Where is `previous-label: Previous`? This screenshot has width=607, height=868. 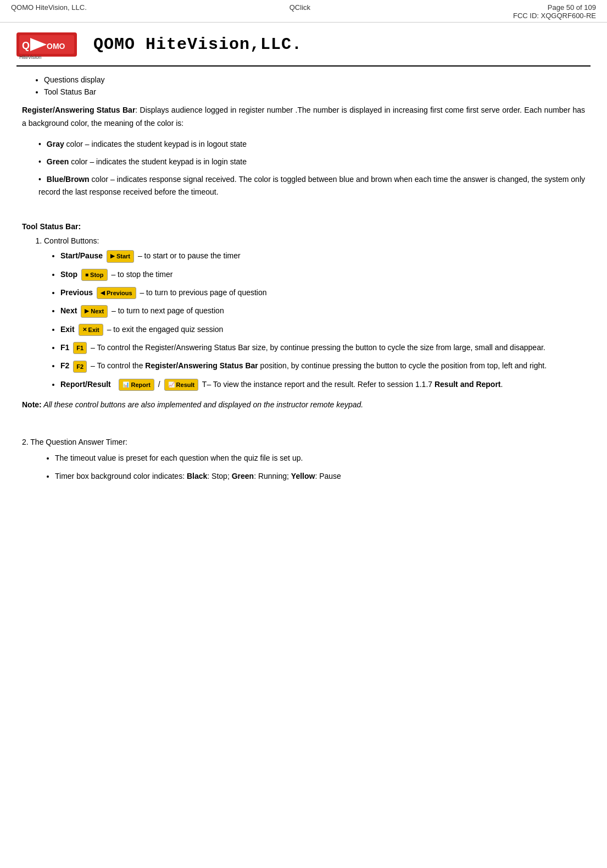
previous-label: Previous is located at coordinates (77, 292).